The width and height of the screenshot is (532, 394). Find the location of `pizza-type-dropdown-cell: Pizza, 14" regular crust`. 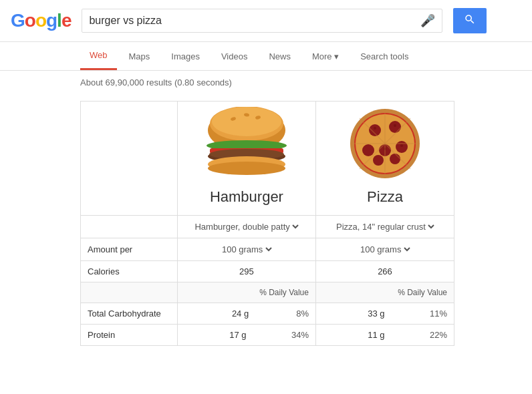

pizza-type-dropdown-cell: Pizza, 14" regular crust is located at coordinates (385, 227).